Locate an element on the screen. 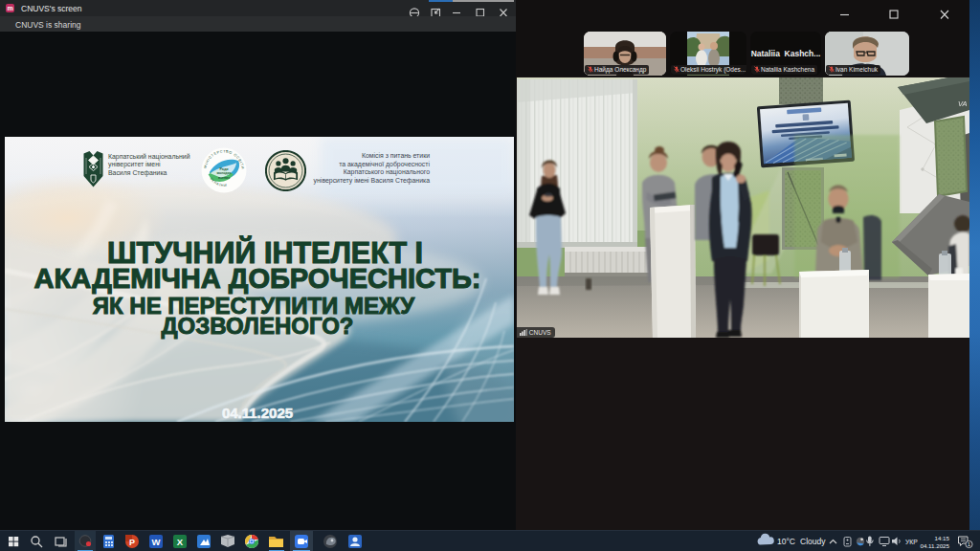  svg-text: 10°C is located at coordinates (787, 541).